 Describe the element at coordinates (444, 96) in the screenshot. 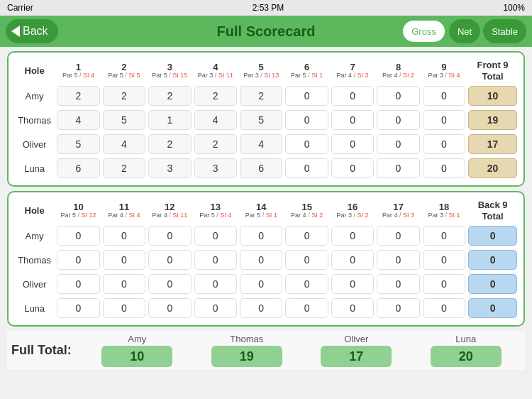

I see `amy-hole9: 0` at that location.